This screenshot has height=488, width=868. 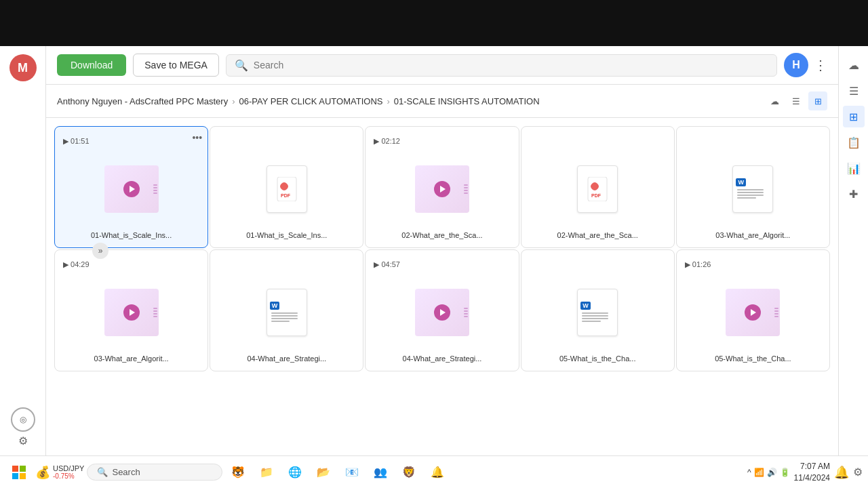 I want to click on tray-area: ^ 📶 🔊 🔋, so click(x=769, y=472).